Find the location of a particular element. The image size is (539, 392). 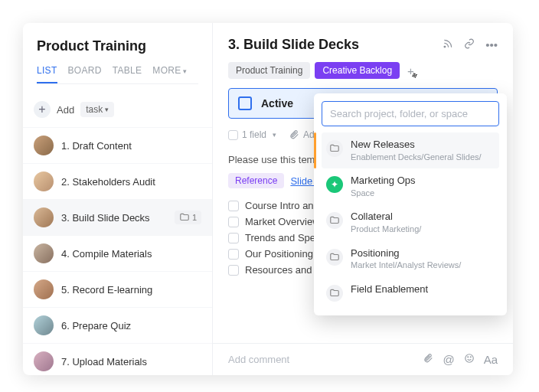

task-row: 7. Upload Materials is located at coordinates (118, 359).